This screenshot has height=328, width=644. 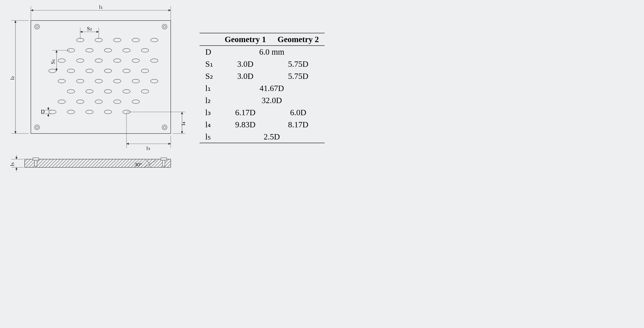 What do you see at coordinates (104, 76) in the screenshot?
I see `hole-array` at bounding box center [104, 76].